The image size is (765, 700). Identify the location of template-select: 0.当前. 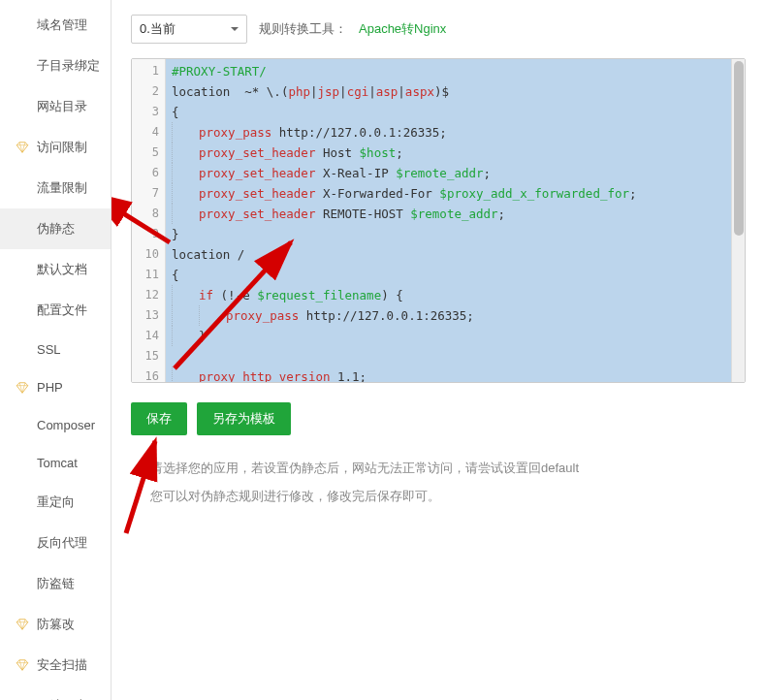
(189, 29).